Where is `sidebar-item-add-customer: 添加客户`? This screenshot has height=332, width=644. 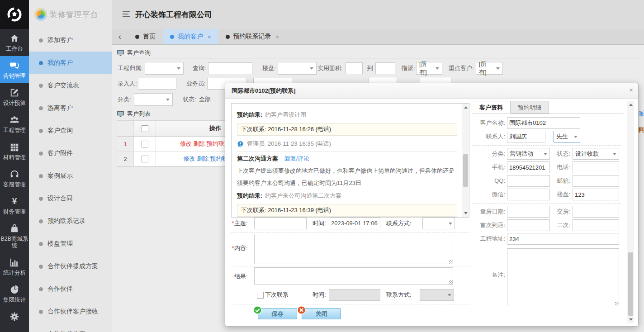
sidebar-item-add-customer: 添加客户 is located at coordinates (71, 40).